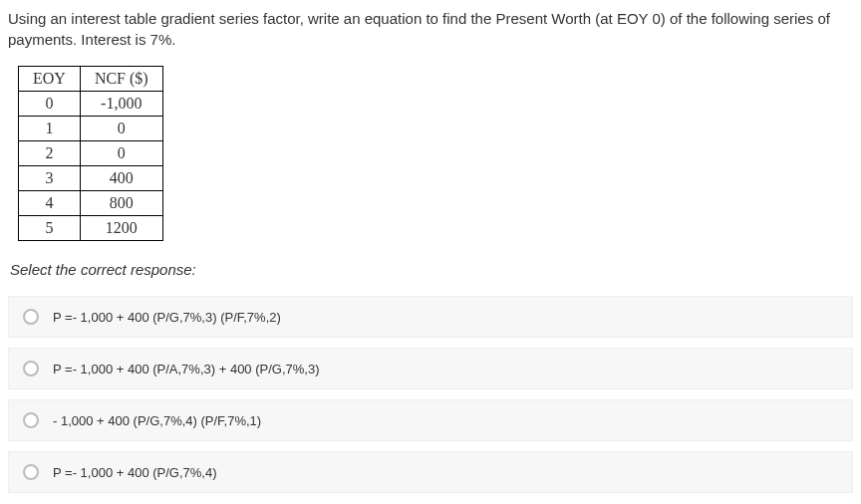 This screenshot has width=861, height=504. I want to click on cell-ncf: -1,000, so click(122, 104).